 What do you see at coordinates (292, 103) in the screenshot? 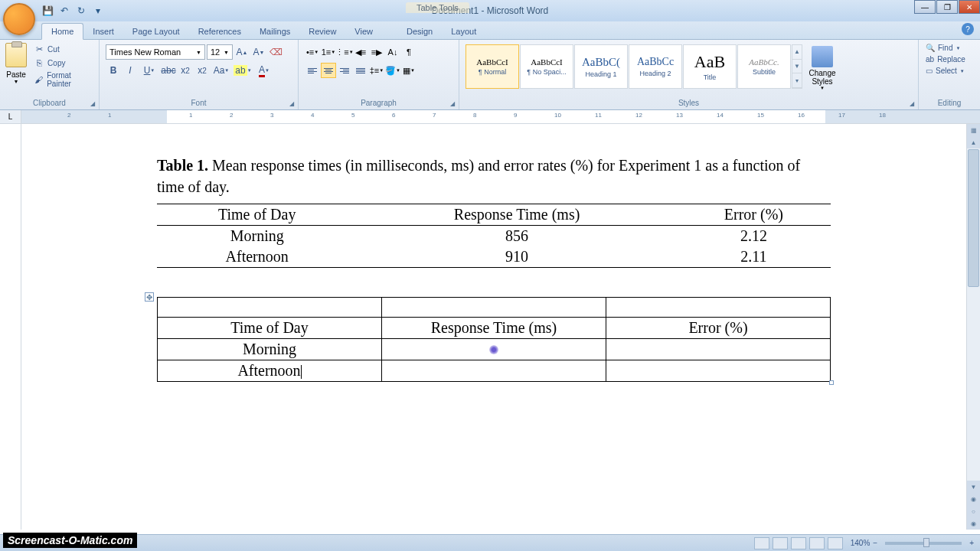
I see `font-launcher: ◢` at bounding box center [292, 103].